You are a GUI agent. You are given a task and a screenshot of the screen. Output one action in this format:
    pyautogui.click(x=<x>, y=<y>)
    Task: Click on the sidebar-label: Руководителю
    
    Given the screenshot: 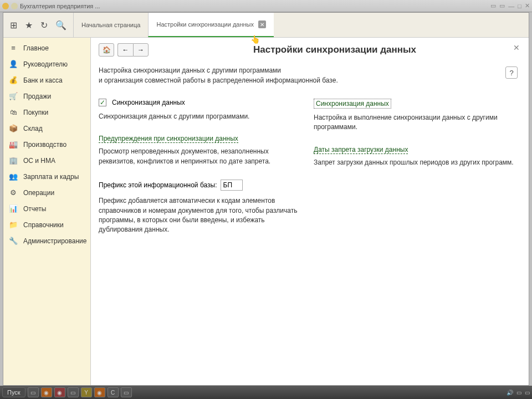 What is the action you would take?
    pyautogui.click(x=45, y=64)
    